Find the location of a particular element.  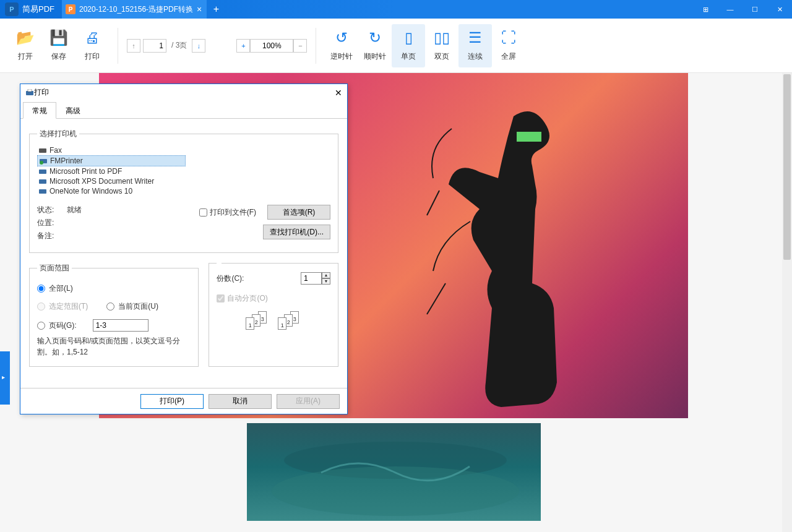

tab-general: 常规 is located at coordinates (40, 110).